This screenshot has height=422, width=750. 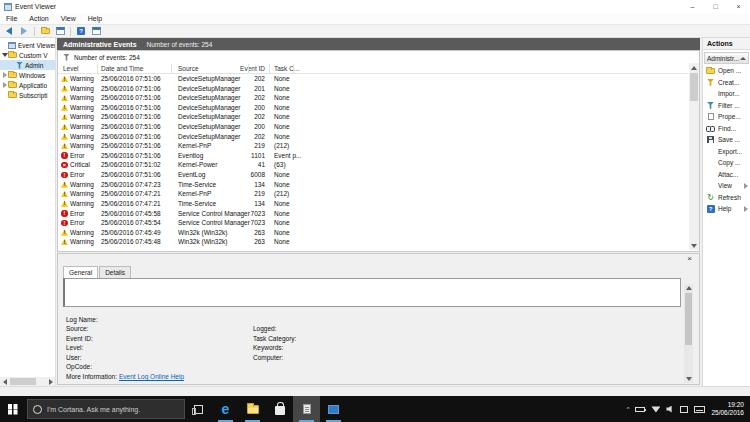 What do you see at coordinates (334, 409) in the screenshot?
I see `taskbar-app-button` at bounding box center [334, 409].